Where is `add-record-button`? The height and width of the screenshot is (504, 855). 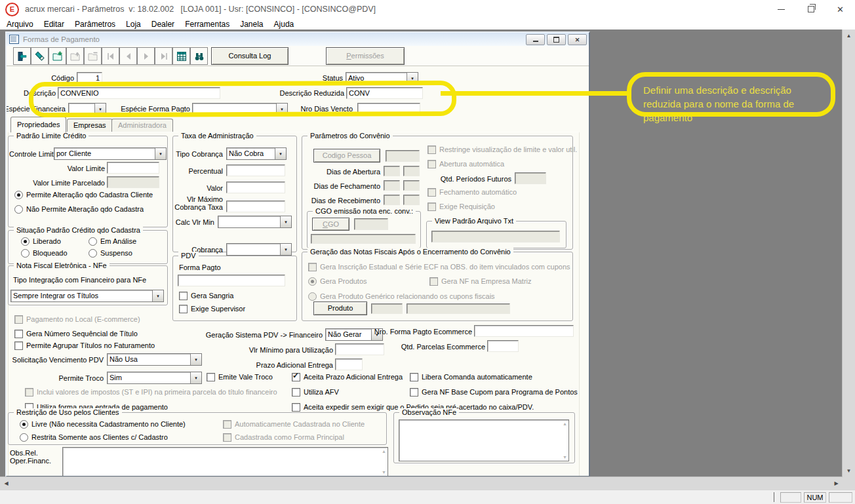
add-record-button is located at coordinates (58, 56).